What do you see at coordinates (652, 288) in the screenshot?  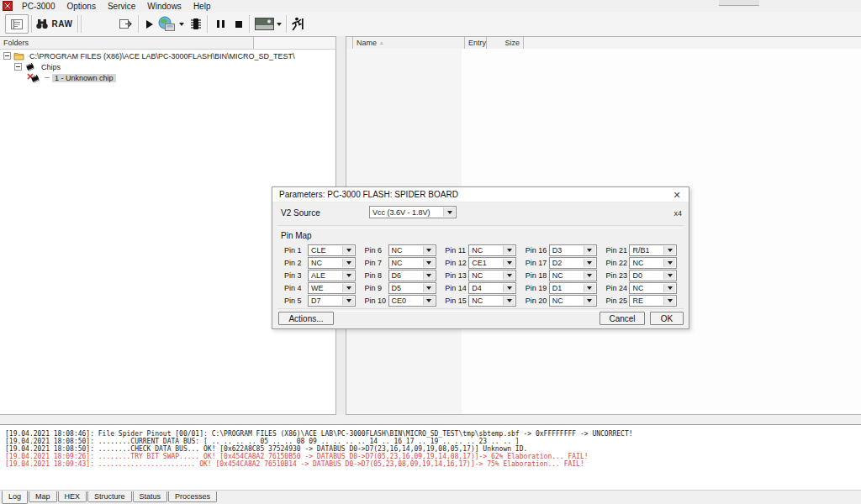 I see `pin-24-select: NC` at bounding box center [652, 288].